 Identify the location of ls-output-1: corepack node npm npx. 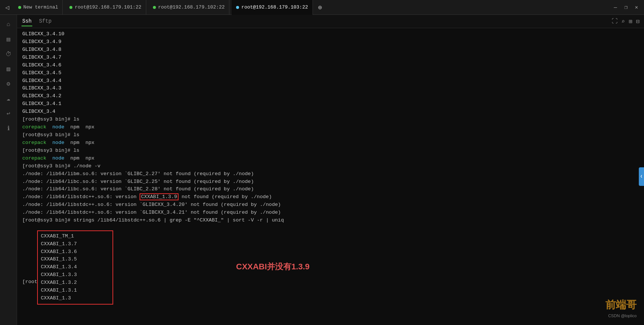
(330, 128).